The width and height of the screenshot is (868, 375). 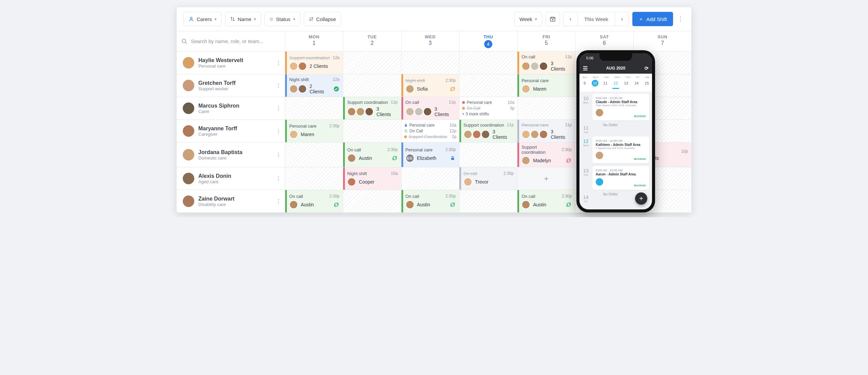 What do you see at coordinates (303, 126) in the screenshot?
I see `shift-title: Personal care` at bounding box center [303, 126].